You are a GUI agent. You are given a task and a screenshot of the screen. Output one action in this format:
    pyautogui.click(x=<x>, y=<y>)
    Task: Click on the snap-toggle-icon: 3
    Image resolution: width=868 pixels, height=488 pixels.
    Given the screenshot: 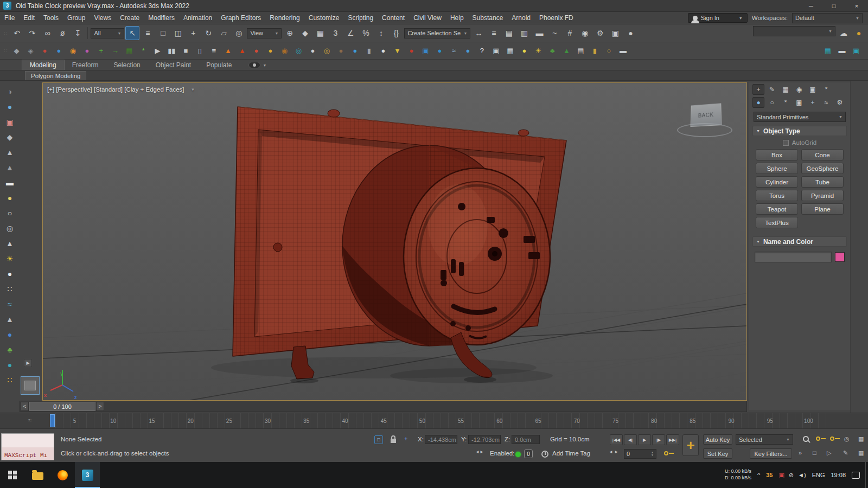 What is the action you would take?
    pyautogui.click(x=335, y=33)
    